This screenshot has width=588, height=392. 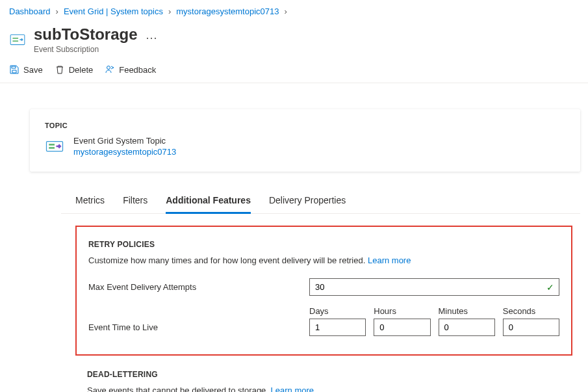 I want to click on ttl-minutes-input, so click(x=467, y=328).